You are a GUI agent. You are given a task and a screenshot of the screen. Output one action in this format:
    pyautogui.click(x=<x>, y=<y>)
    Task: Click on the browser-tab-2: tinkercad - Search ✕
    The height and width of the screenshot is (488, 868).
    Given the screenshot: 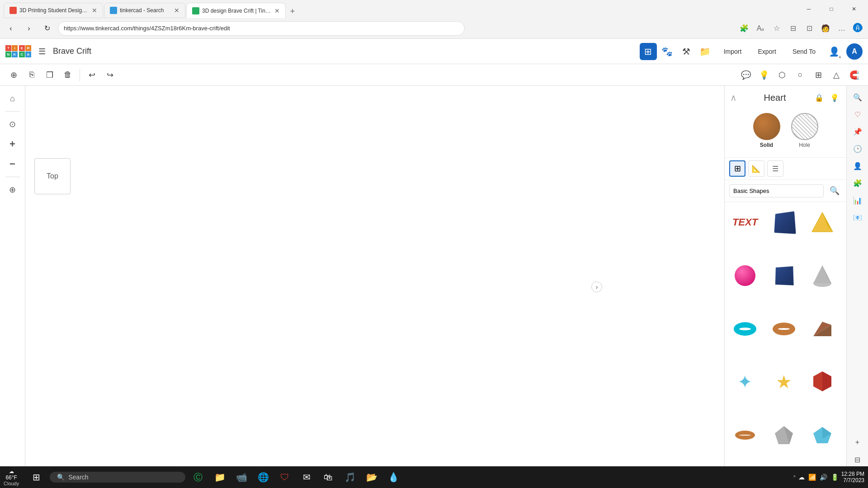 What is the action you would take?
    pyautogui.click(x=145, y=10)
    